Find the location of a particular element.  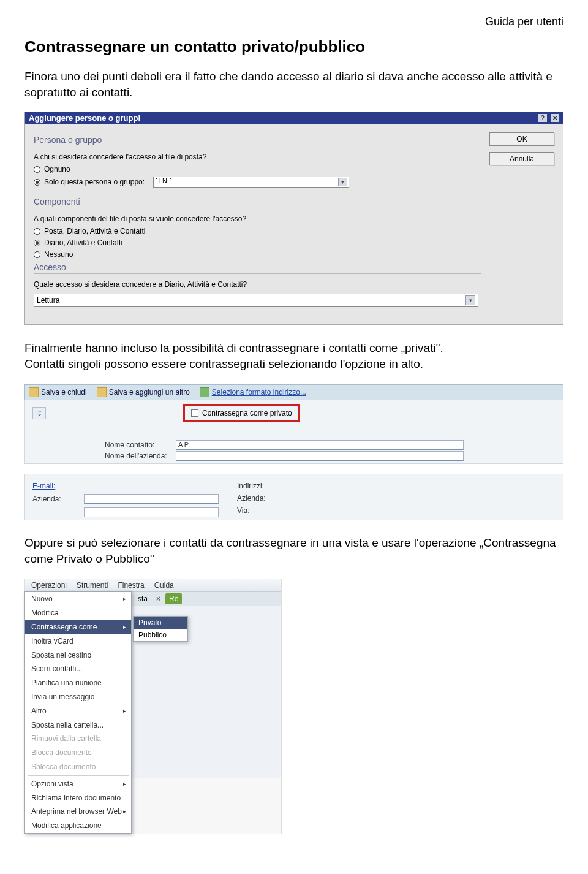

ctx-modifica-app: Modifica applicazione is located at coordinates (78, 826).